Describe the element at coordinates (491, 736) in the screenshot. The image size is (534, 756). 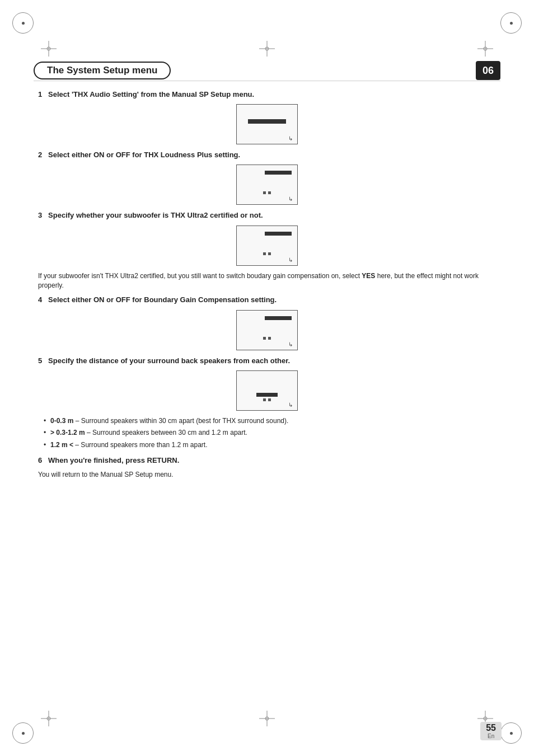
I see `page-lang: En` at that location.